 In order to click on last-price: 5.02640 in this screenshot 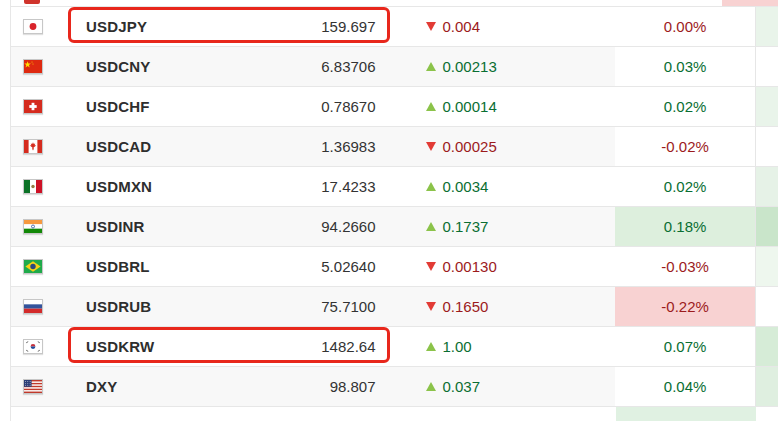, I will do `click(311, 266)`.